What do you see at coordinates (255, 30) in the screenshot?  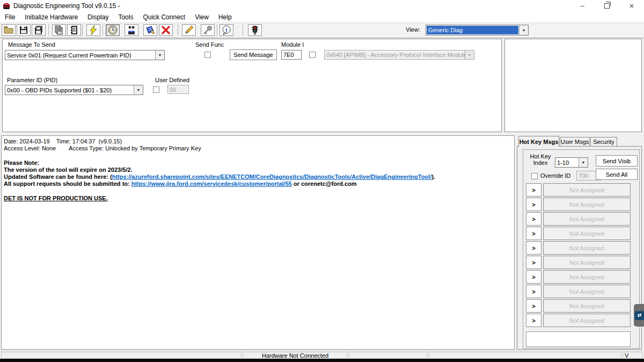 I see `traffic-light-button` at bounding box center [255, 30].